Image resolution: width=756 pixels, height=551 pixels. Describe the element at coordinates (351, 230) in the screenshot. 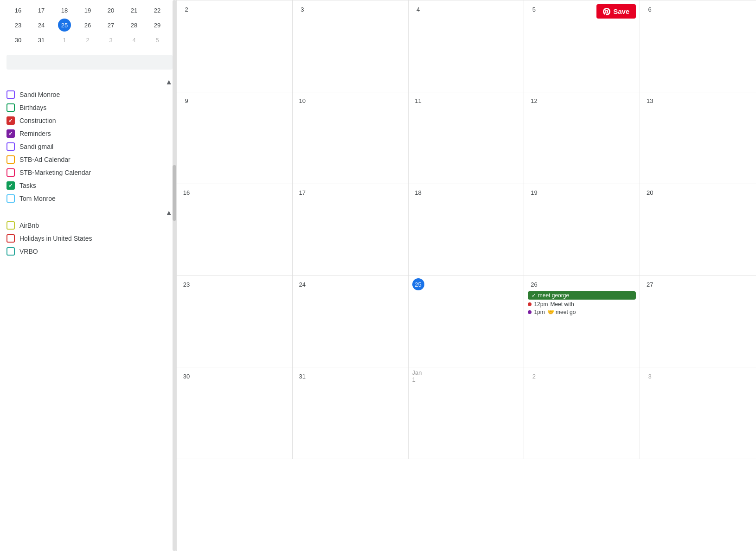

I see `calendar-cell: 17` at that location.